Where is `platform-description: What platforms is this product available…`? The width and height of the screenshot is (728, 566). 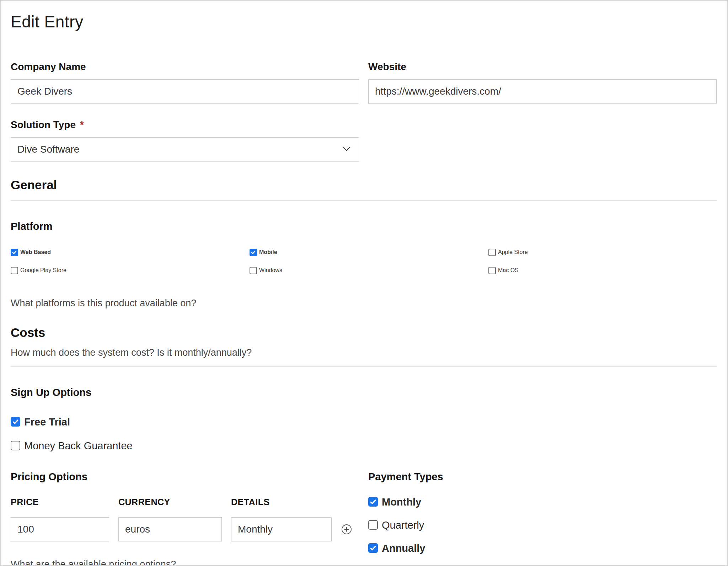 platform-description: What platforms is this product available… is located at coordinates (364, 303).